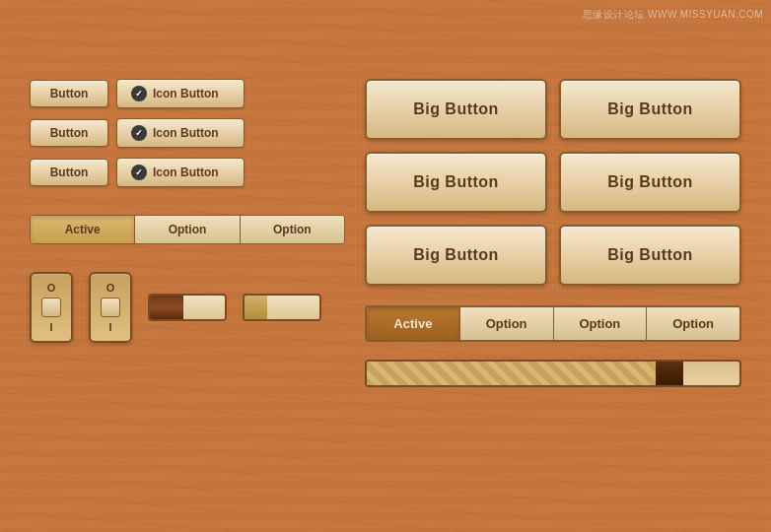  What do you see at coordinates (256, 307) in the screenshot?
I see `slider-2-fill` at bounding box center [256, 307].